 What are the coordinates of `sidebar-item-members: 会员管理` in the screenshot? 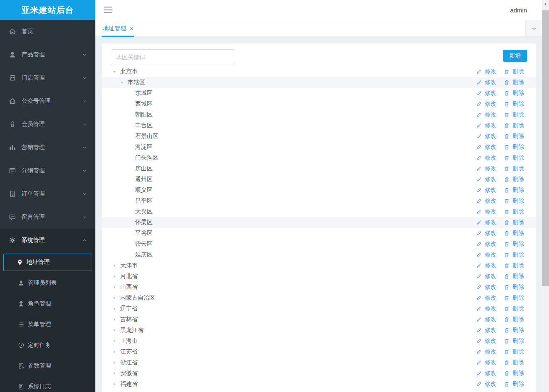 It's located at (48, 124).